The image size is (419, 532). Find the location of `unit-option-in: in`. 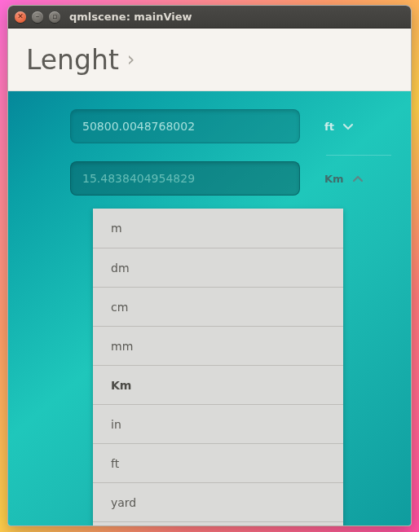

unit-option-in: in is located at coordinates (218, 424).